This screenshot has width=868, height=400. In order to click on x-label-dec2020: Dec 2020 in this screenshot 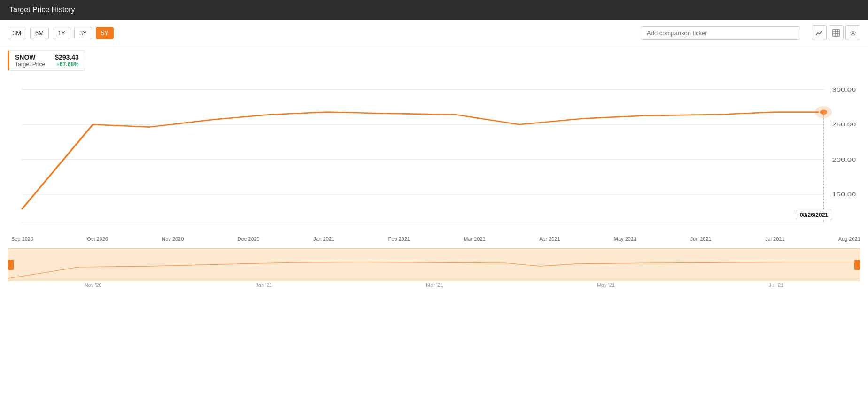, I will do `click(249, 239)`.